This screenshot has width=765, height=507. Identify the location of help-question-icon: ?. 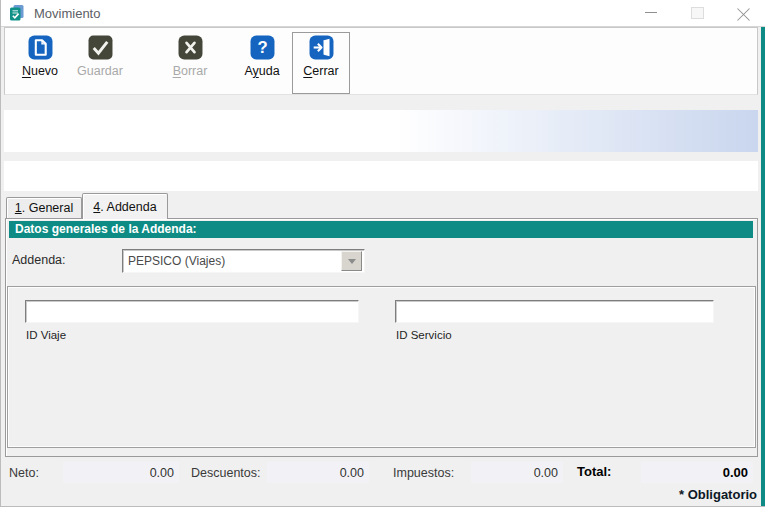
(262, 48).